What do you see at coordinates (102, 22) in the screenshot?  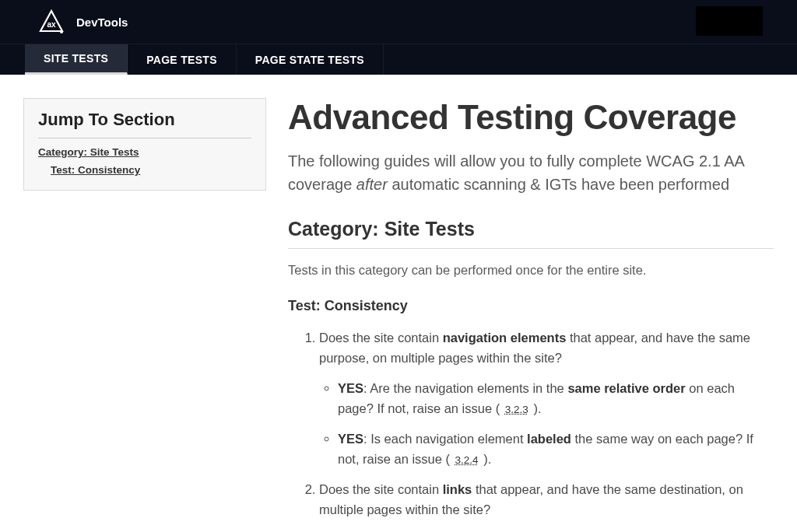 I see `brand-name: DevTools` at bounding box center [102, 22].